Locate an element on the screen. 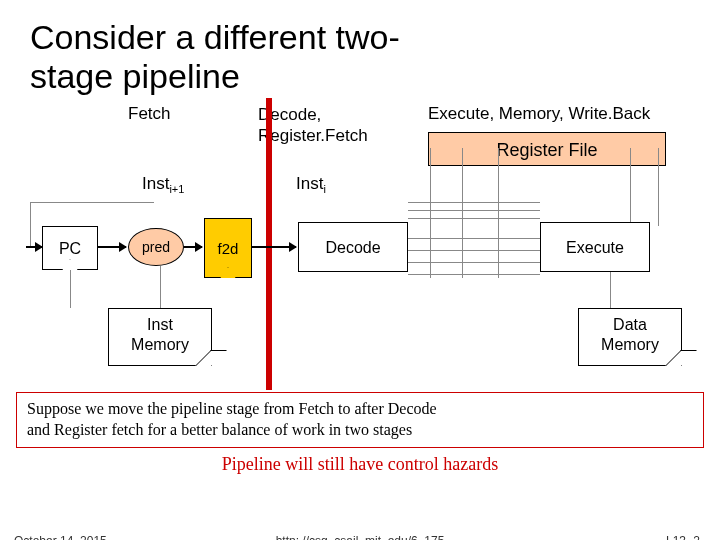 The width and height of the screenshot is (720, 540). caption-note-box: Suppose we move the pipeline stage from … is located at coordinates (360, 420).